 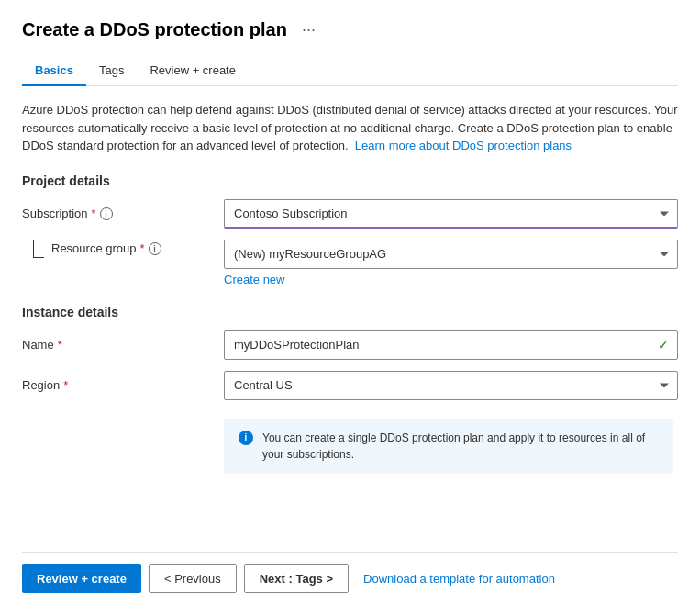 What do you see at coordinates (350, 263) in the screenshot?
I see `resource-group-row: Resource group * i (New) myResourceGroup…` at bounding box center [350, 263].